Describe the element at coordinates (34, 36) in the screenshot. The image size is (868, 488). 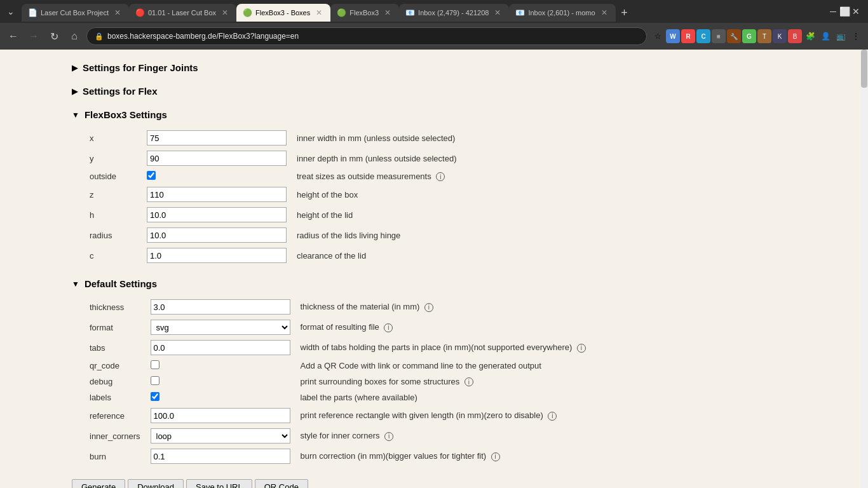
I see `forward-btn: →` at that location.